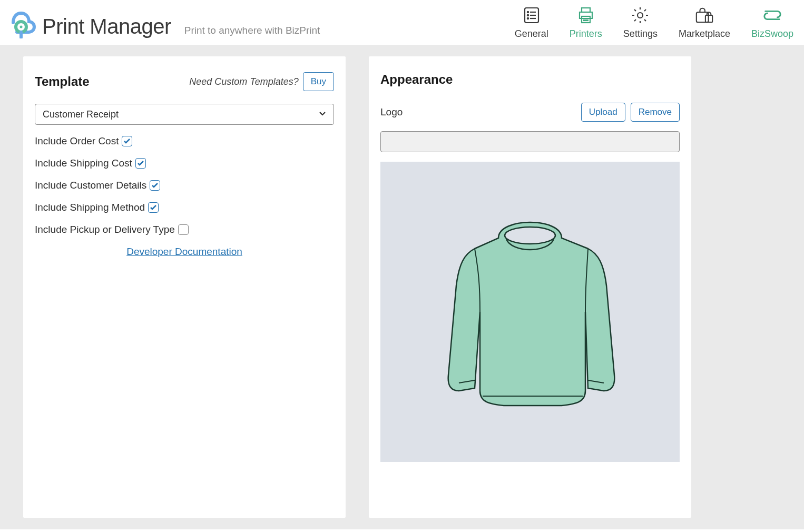  Describe the element at coordinates (106, 26) in the screenshot. I see `app-title: Print Manager` at that location.